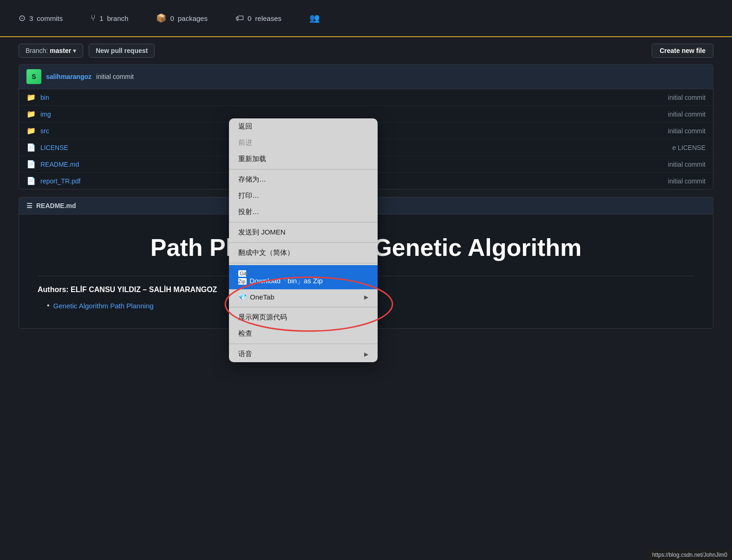 The width and height of the screenshot is (732, 560). What do you see at coordinates (366, 77) in the screenshot?
I see `commit-bar: S salihmarangoz initial commit` at bounding box center [366, 77].